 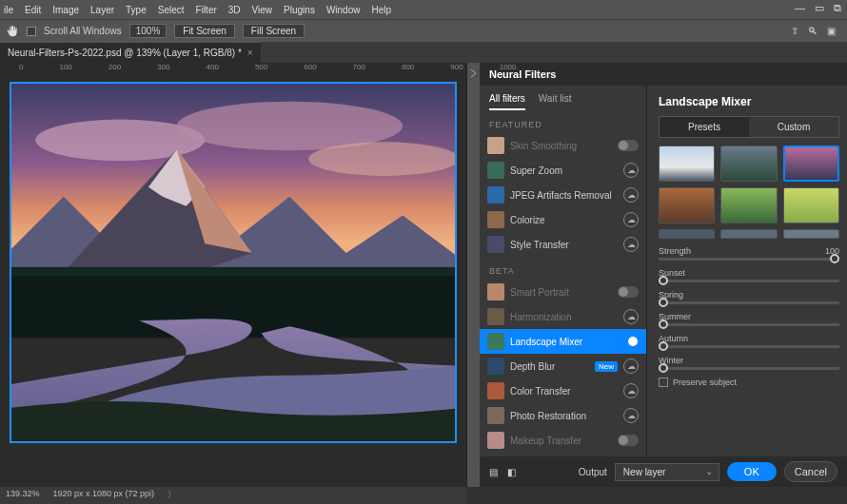 I want to click on preview-icon: ◧, so click(x=512, y=472).